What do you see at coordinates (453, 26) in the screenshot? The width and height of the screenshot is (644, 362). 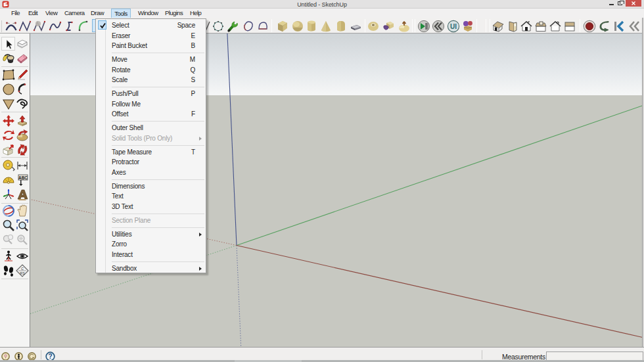 I see `svg-text: UI` at bounding box center [453, 26].